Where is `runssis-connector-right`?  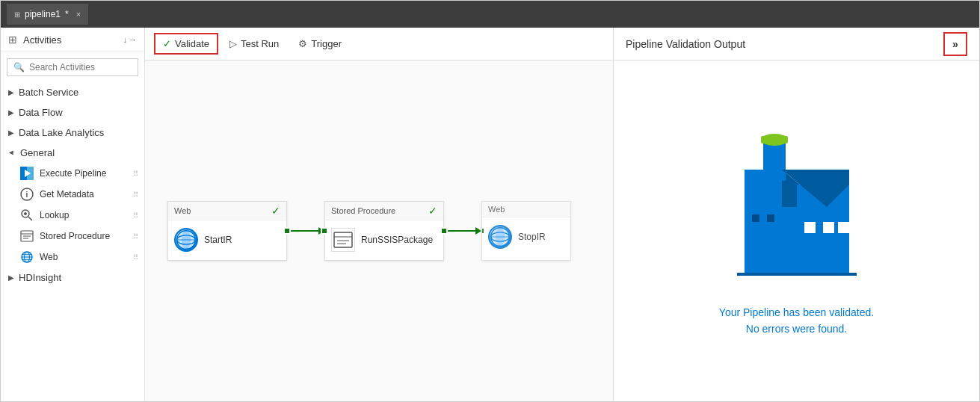
runssis-connector-right is located at coordinates (444, 231).